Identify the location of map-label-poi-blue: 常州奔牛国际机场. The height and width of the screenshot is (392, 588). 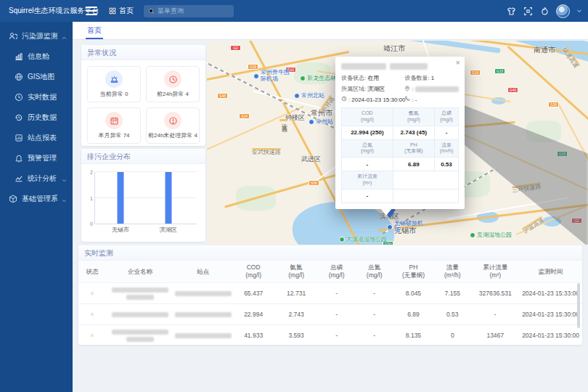
(274, 76).